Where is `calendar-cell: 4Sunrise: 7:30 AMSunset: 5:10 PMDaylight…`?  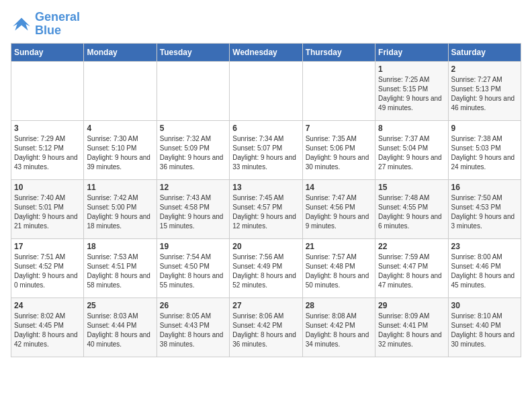
calendar-cell: 4Sunrise: 7:30 AMSunset: 5:10 PMDaylight… is located at coordinates (120, 150).